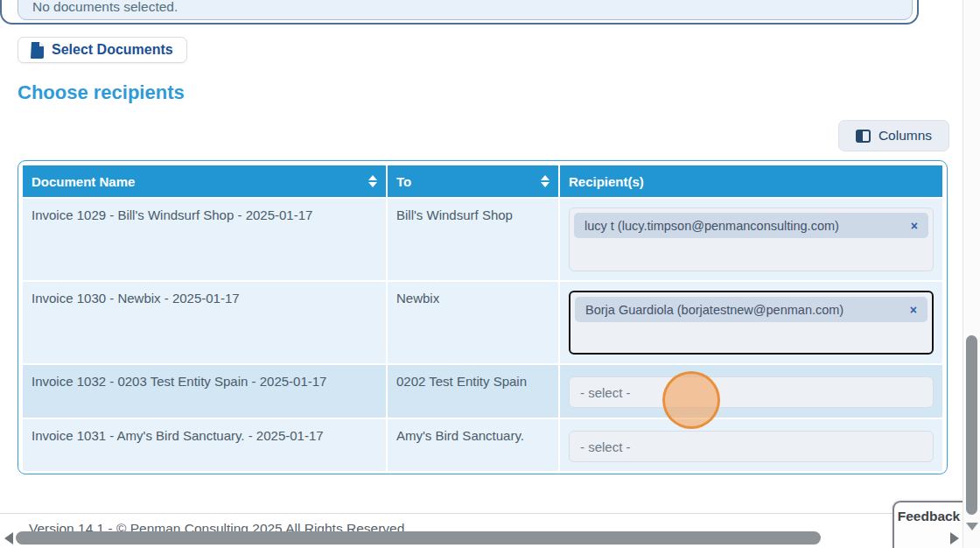 This screenshot has height=548, width=980. I want to click on columns-icon, so click(863, 137).